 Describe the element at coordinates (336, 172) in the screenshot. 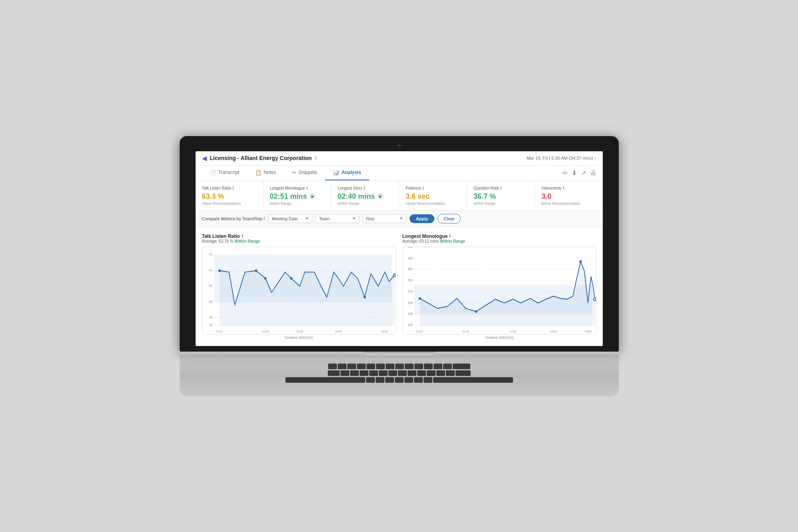

I see `analysis-icon: 📊` at that location.